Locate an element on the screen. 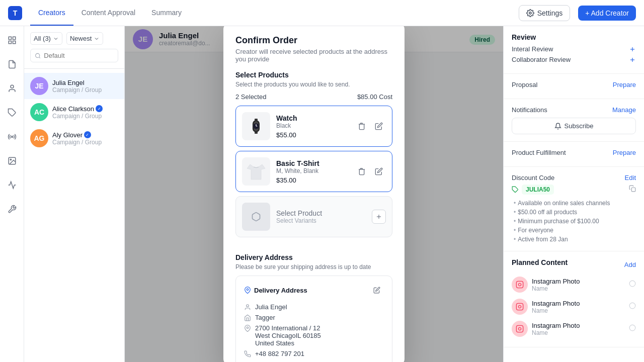 The width and height of the screenshot is (644, 362). discount-code-label: Discount Code is located at coordinates (533, 178).